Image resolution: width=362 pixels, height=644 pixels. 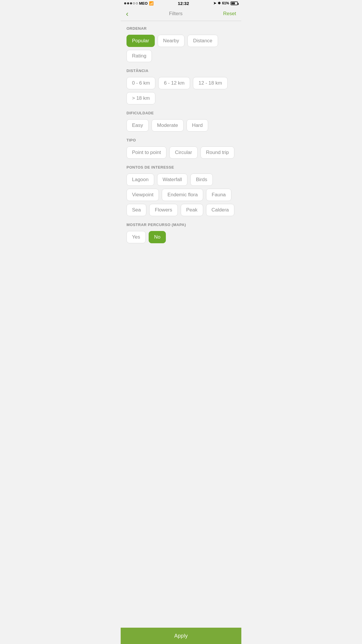 I want to click on time-display: 12:32, so click(x=183, y=4).